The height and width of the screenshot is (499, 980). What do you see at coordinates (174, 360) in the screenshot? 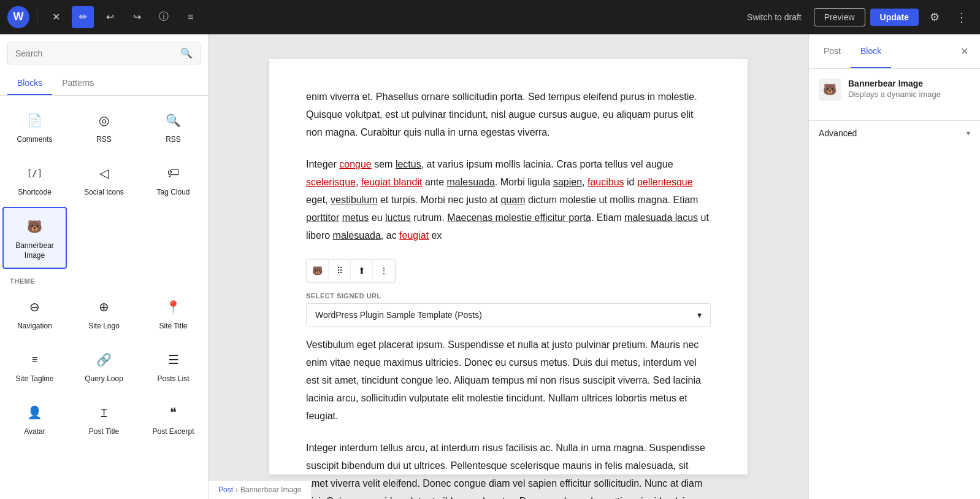
I see `posts-list-icon: ☰` at bounding box center [174, 360].